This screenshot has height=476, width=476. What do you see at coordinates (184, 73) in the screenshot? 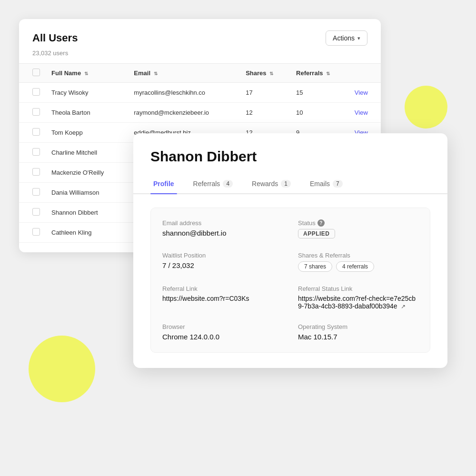
I see `col-header-email: Email ⇅` at bounding box center [184, 73].